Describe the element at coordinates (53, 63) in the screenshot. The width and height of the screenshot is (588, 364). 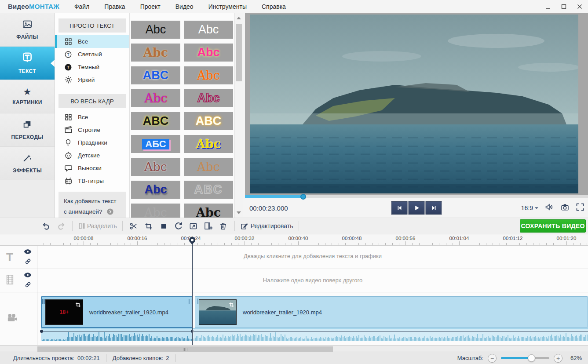
I see `selected-tab-notch` at that location.